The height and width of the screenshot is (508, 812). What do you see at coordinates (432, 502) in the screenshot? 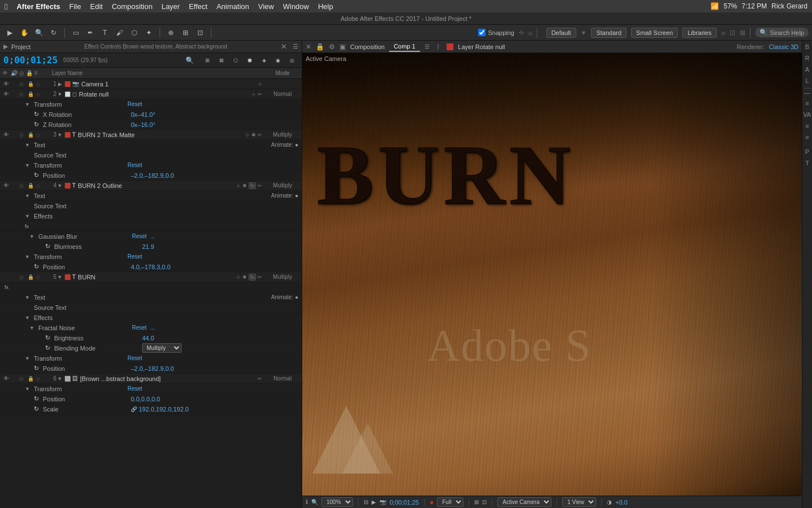
I see `roi-icon: ●` at bounding box center [432, 502].